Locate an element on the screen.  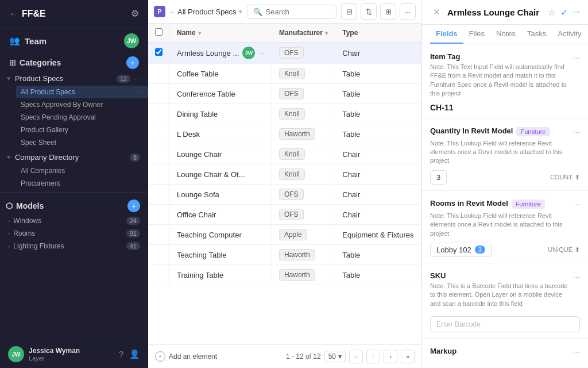
complete-icon: ✓ is located at coordinates (564, 13).